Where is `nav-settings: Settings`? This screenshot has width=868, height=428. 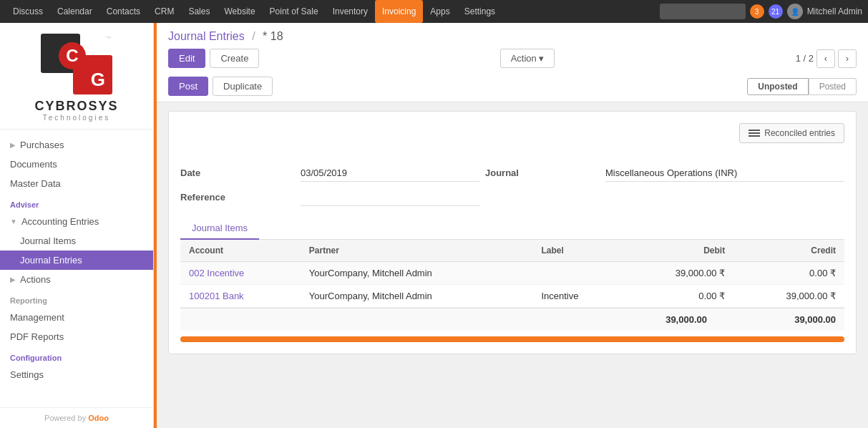 nav-settings: Settings is located at coordinates (479, 11).